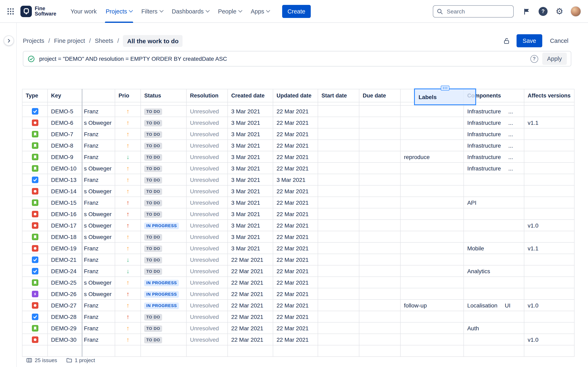  I want to click on cell-issue-key: DEMO-15, so click(65, 202).